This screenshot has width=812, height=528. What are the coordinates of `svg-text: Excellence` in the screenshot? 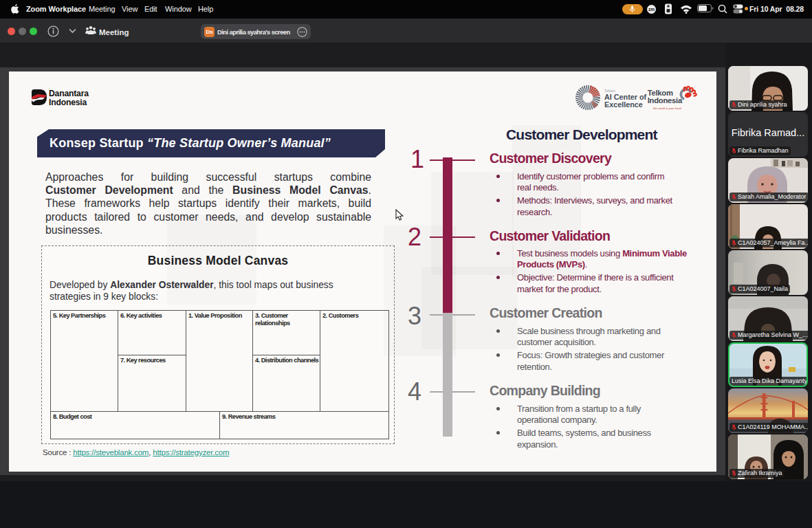 It's located at (624, 104).